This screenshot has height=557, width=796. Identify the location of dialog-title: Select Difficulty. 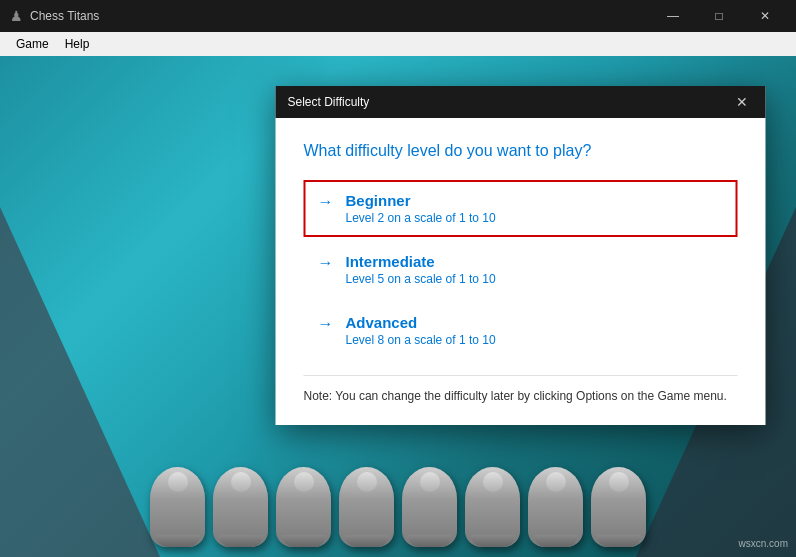
(329, 102).